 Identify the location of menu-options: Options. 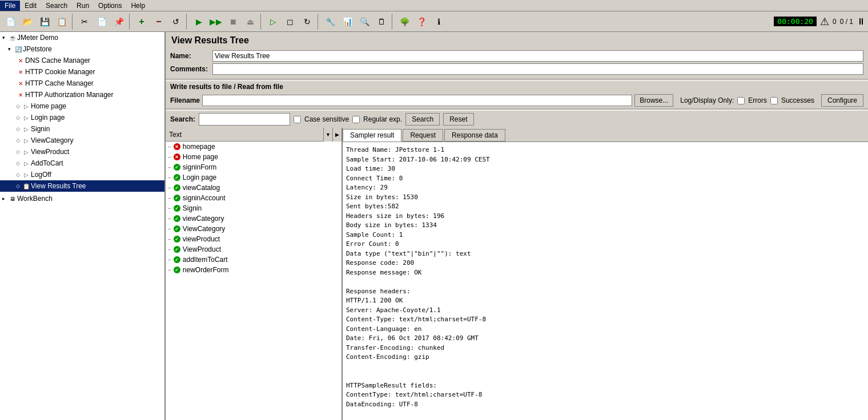
(110, 6).